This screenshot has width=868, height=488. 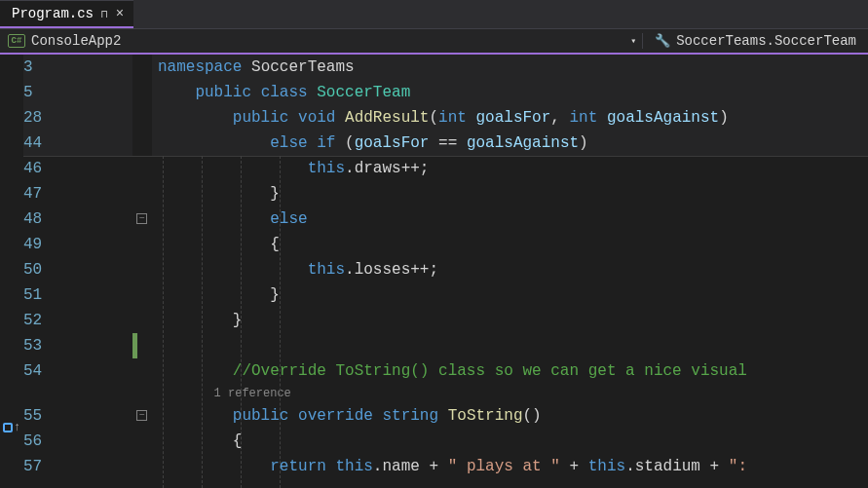 I want to click on line-number: 53, so click(x=78, y=346).